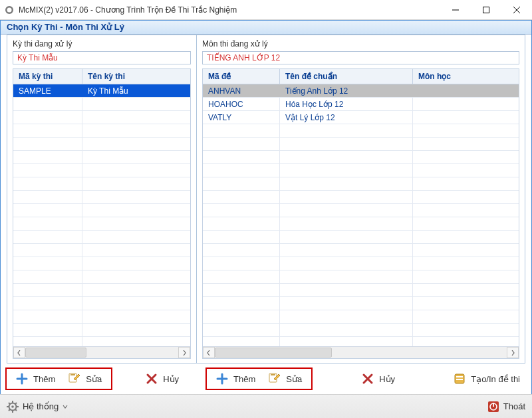 The image size is (532, 418). Describe the element at coordinates (285, 379) in the screenshot. I see `right-edit-button: Sửa` at that location.